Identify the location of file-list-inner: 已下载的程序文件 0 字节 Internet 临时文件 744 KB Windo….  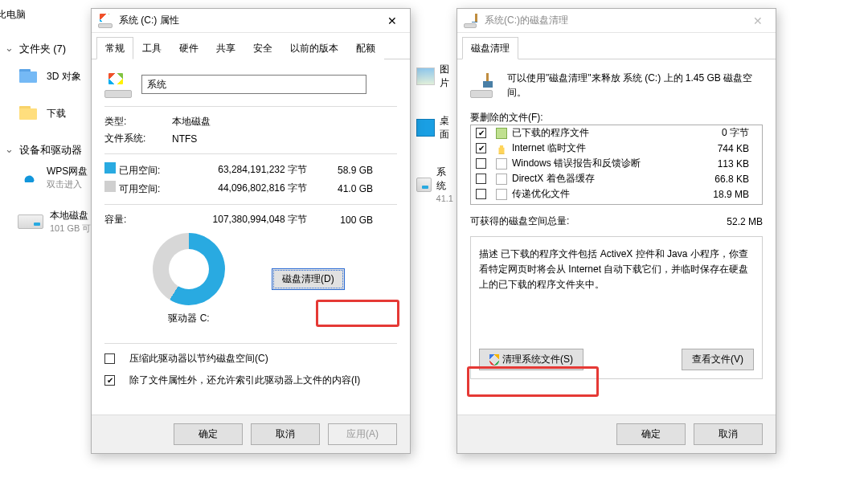
(616, 165).